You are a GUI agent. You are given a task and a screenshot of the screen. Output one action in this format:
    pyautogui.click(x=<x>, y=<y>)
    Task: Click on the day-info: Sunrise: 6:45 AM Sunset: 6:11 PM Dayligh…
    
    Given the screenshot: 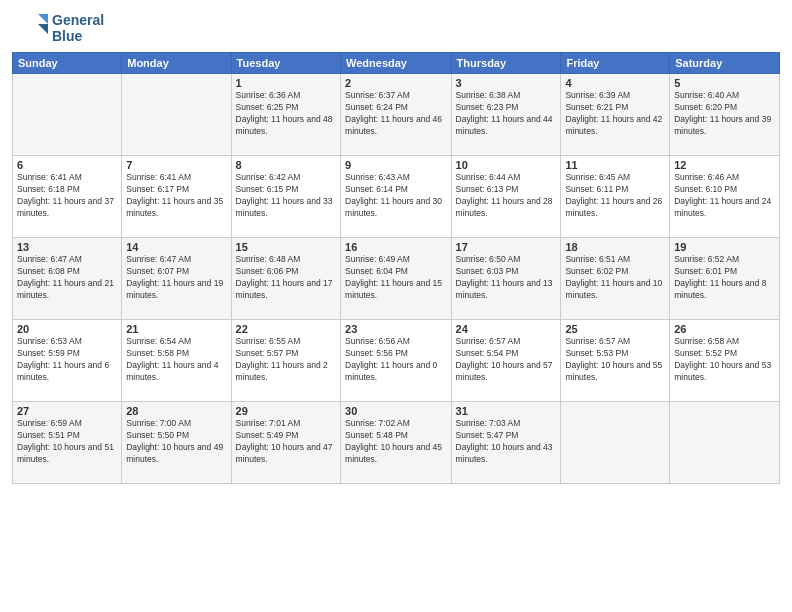 What is the action you would take?
    pyautogui.click(x=615, y=196)
    